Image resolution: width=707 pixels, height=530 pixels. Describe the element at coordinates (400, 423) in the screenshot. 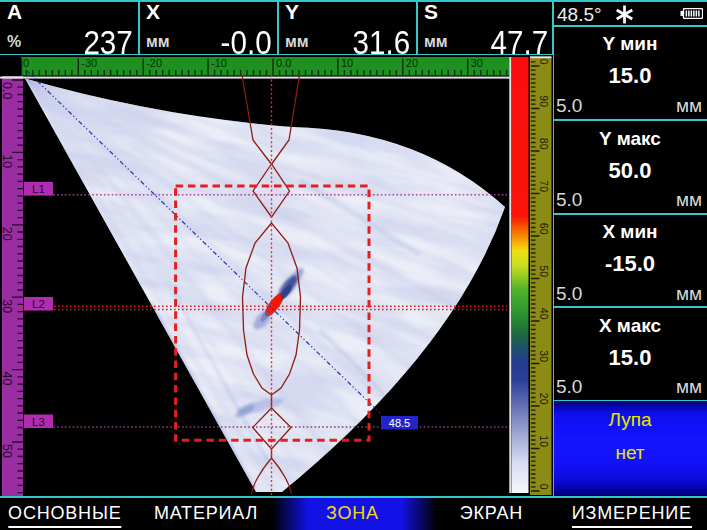

I see `svg-text: 48.5` at that location.